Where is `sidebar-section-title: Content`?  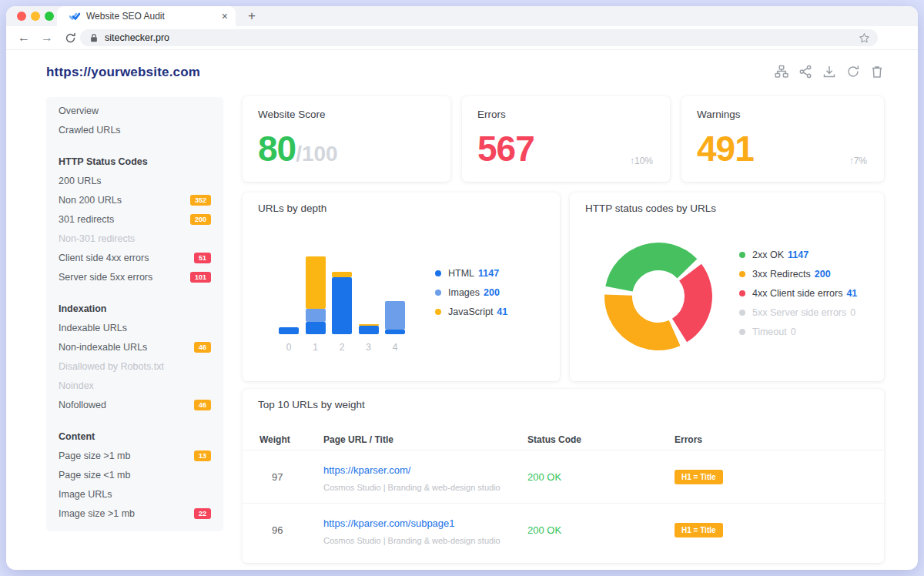 sidebar-section-title: Content is located at coordinates (135, 436).